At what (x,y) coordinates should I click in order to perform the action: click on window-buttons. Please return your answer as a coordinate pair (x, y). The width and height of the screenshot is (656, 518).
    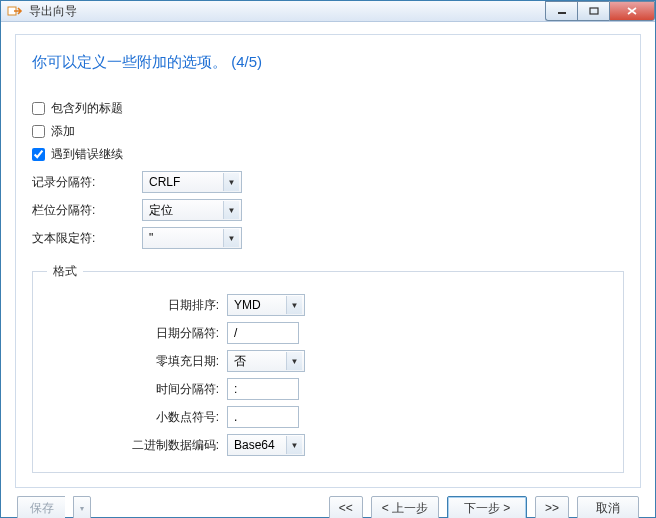
    Looking at the image, I should click on (600, 11).